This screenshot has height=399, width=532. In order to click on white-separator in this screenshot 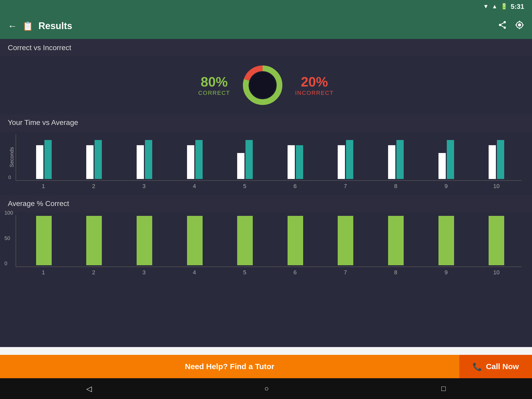, I will do `click(266, 351)`.